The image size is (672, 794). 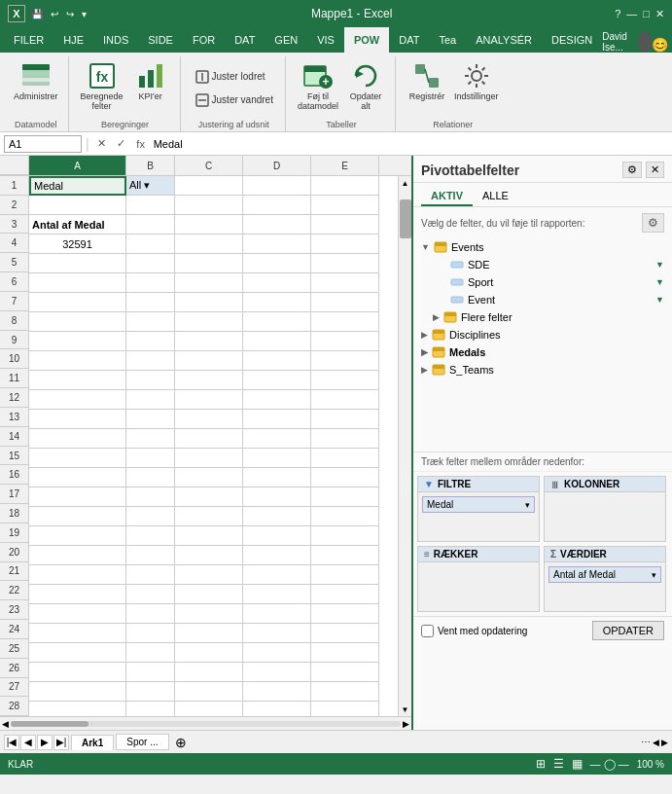 What do you see at coordinates (277, 708) in the screenshot?
I see `cell-D28` at bounding box center [277, 708].